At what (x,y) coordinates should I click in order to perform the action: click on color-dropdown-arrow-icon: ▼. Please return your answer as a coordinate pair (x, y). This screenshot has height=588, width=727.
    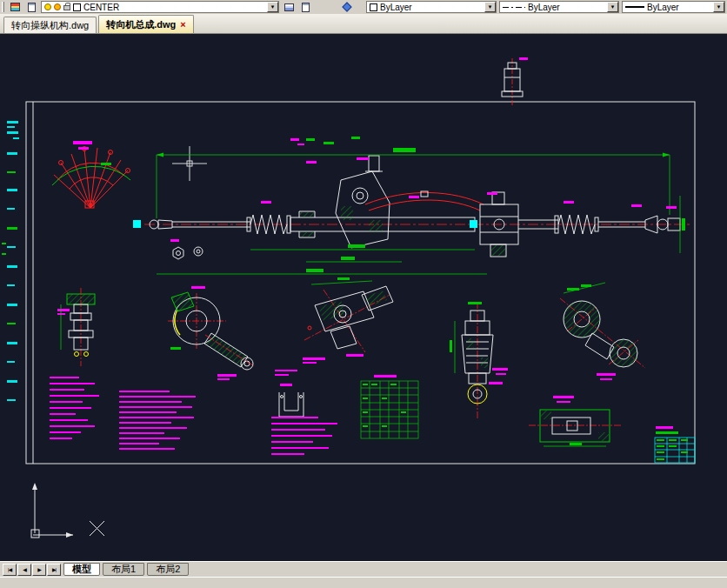
    Looking at the image, I should click on (490, 7).